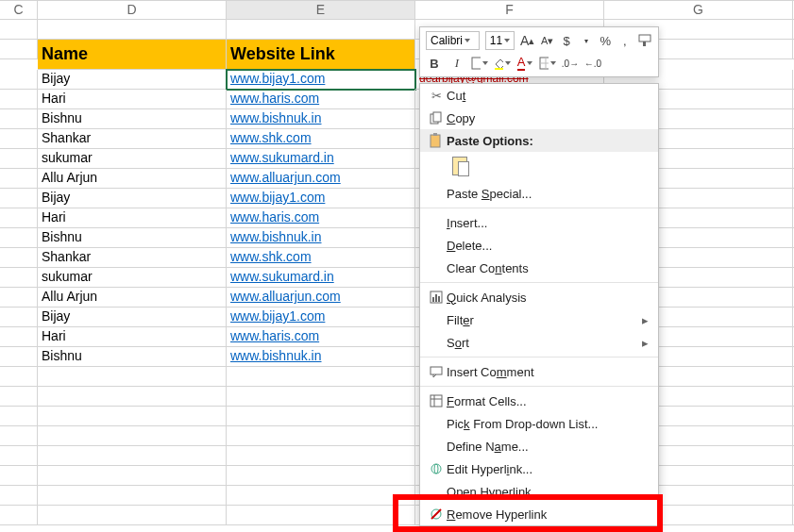 The width and height of the screenshot is (794, 532). I want to click on insert-item: Insert..., so click(539, 223).